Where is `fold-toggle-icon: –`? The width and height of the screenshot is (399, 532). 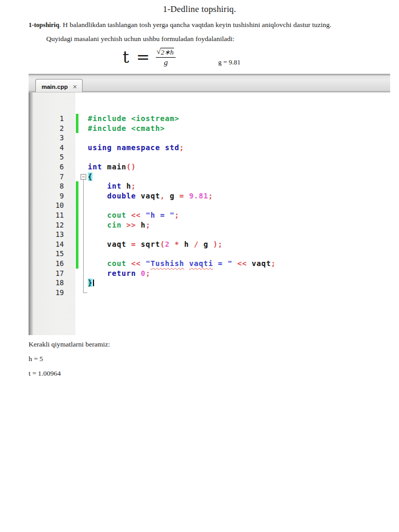 fold-toggle-icon: – is located at coordinates (83, 177).